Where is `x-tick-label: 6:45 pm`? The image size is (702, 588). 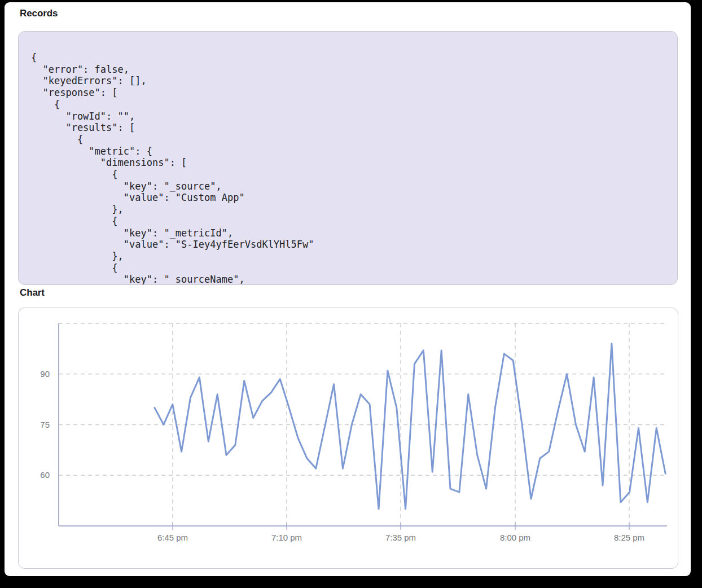 x-tick-label: 6:45 pm is located at coordinates (173, 537).